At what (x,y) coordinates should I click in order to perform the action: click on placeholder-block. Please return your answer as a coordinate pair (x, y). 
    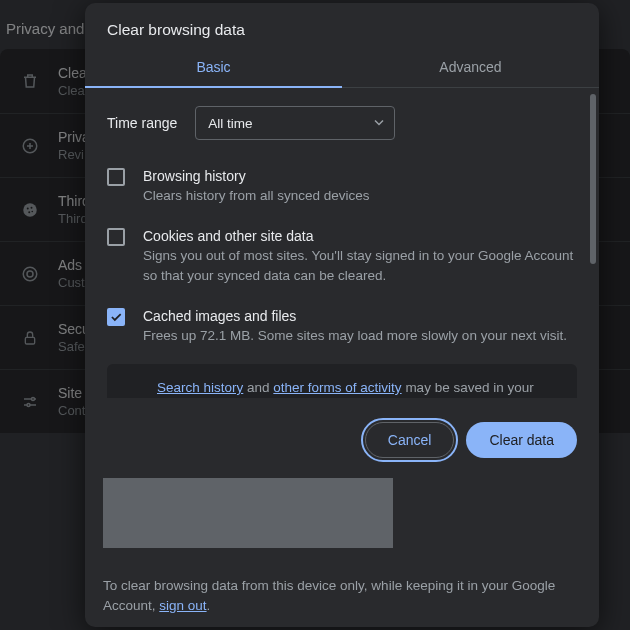
    Looking at the image, I should click on (248, 513).